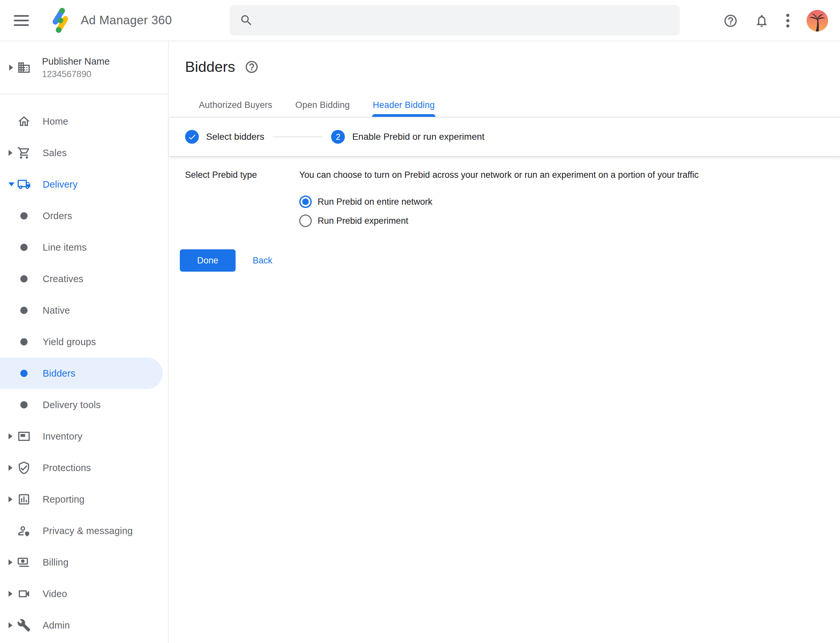  What do you see at coordinates (24, 436) in the screenshot?
I see `ad-unit-icon` at bounding box center [24, 436].